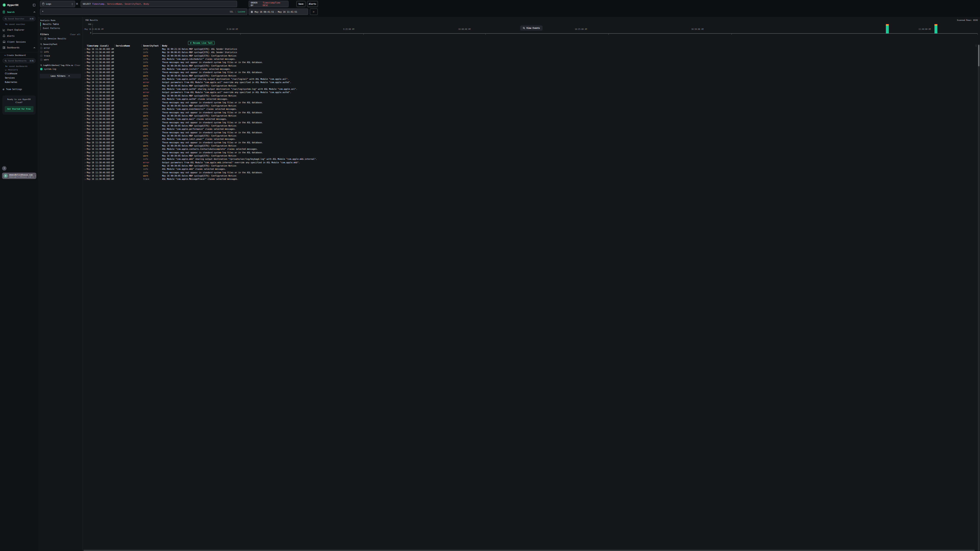 This screenshot has width=980, height=551. Describe the element at coordinates (201, 52) in the screenshot. I see `log-row: May 16 11:38:40.683 AMinfoMay 16 00:06:0…` at that location.